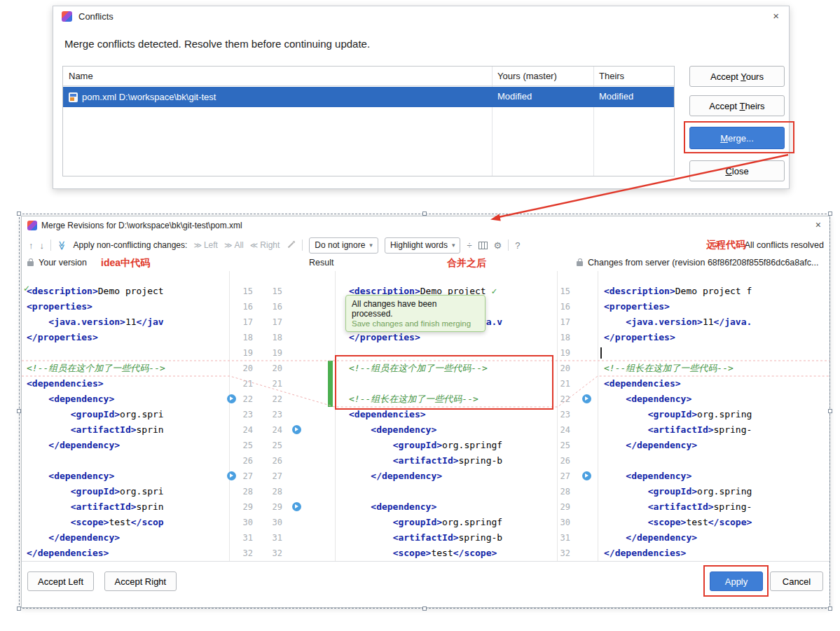  What do you see at coordinates (642, 384) in the screenshot?
I see `code-line: <dependencies>` at bounding box center [642, 384].